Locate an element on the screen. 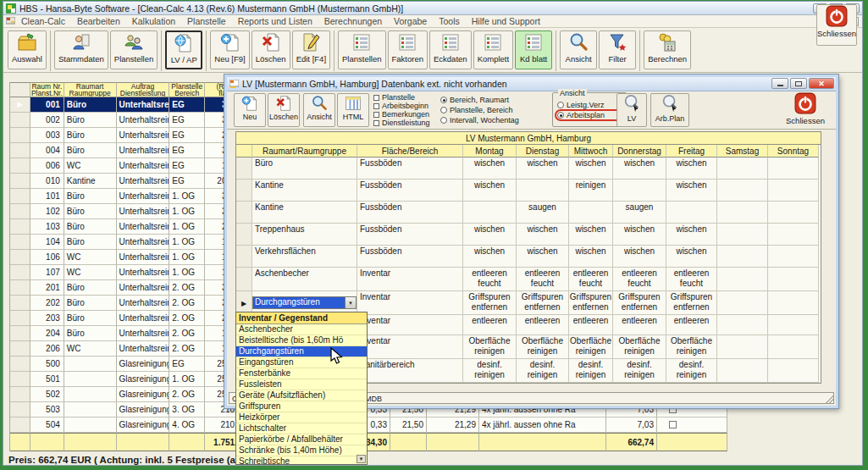 The image size is (868, 470). table-row: 503Glasreinigung3. OG210,00 is located at coordinates (131, 410).